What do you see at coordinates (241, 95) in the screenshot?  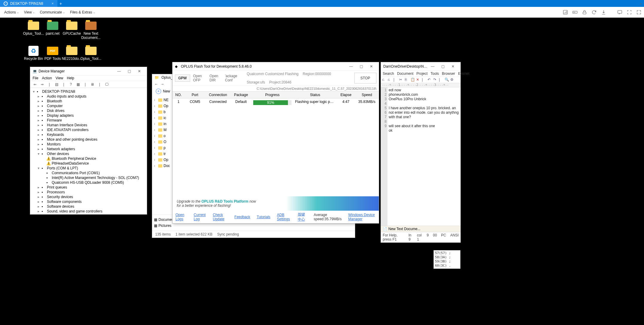 I see `column-header: Package` at bounding box center [241, 95].